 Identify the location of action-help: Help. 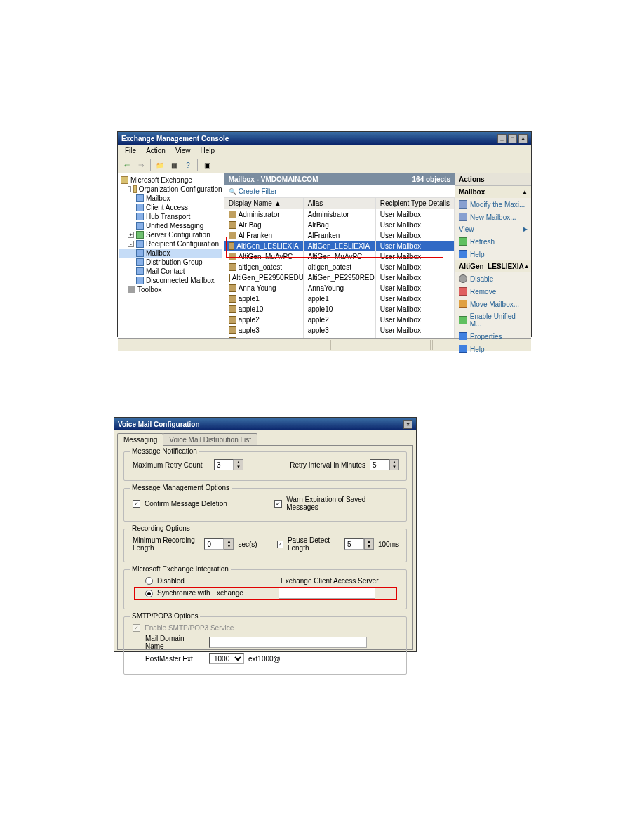
(493, 254).